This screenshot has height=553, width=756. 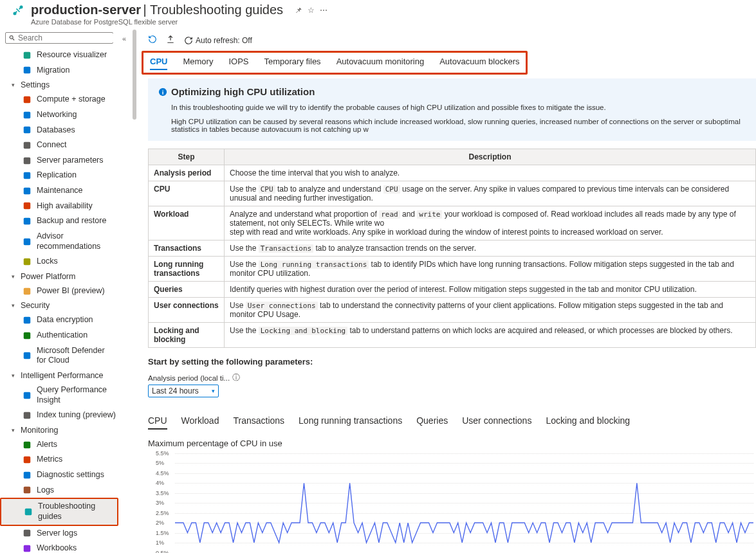 I want to click on pin-icon: 📌︎, so click(x=299, y=10).